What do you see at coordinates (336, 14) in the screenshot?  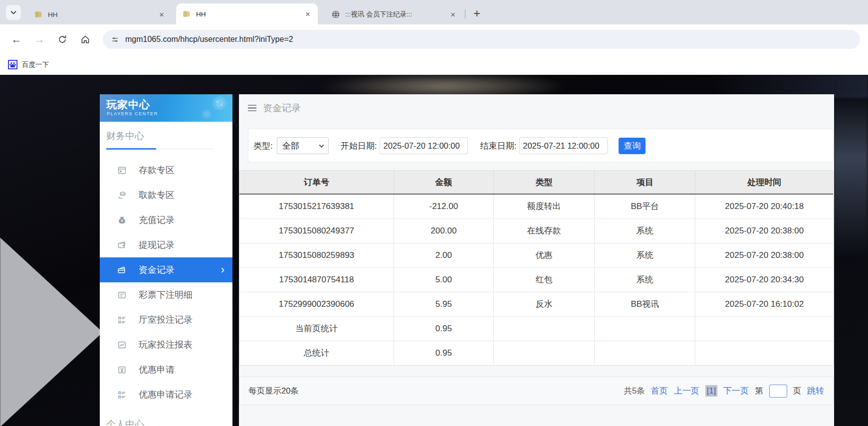 I see `globe-favicon` at bounding box center [336, 14].